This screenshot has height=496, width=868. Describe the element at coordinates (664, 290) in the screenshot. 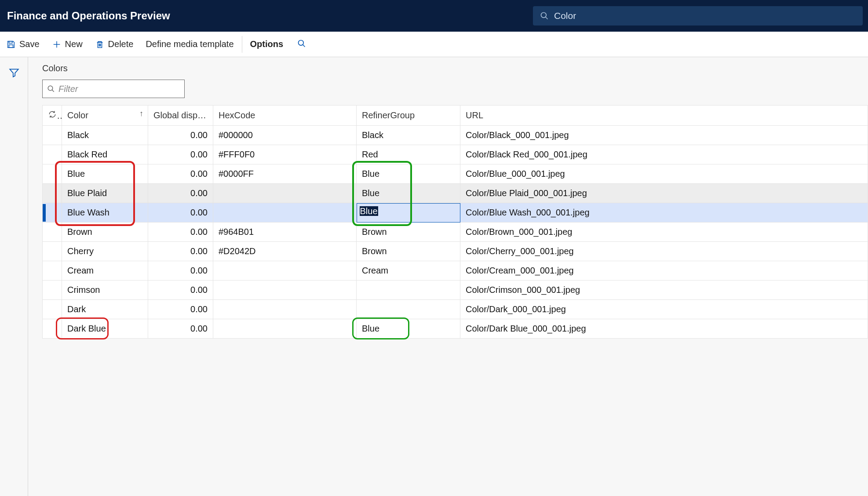

I see `cell-url: Color/Crimson_000_001.jpeg` at that location.